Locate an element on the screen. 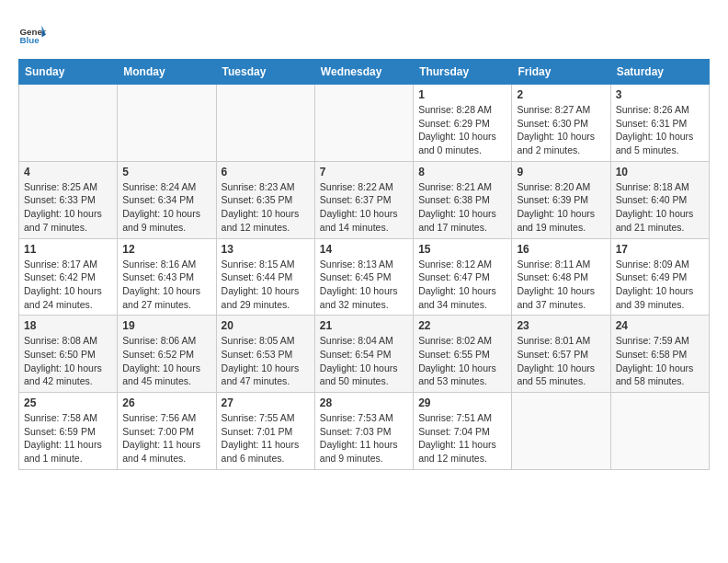 Image resolution: width=728 pixels, height=563 pixels. day-number: 10 is located at coordinates (660, 172).